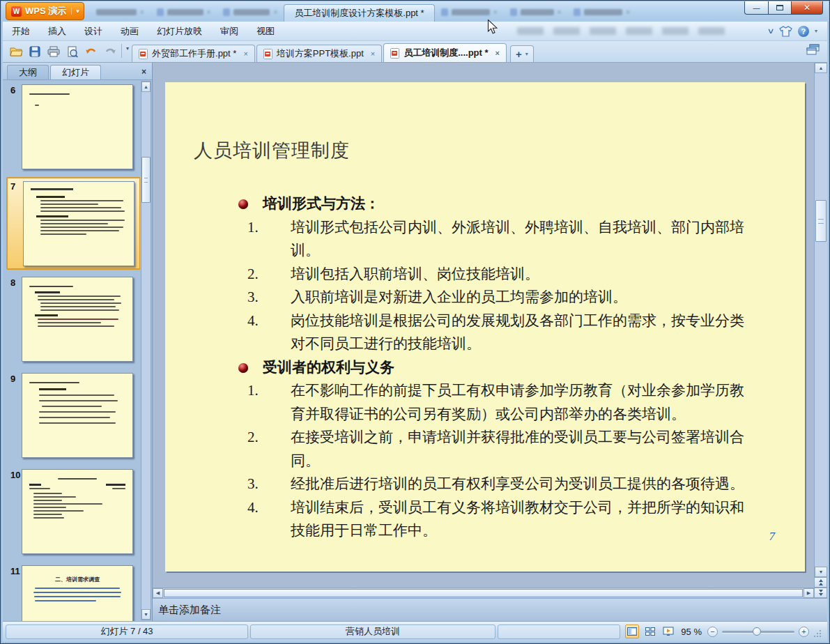 The image size is (830, 644). I want to click on slide-thumbnail-8: 8, so click(71, 323).